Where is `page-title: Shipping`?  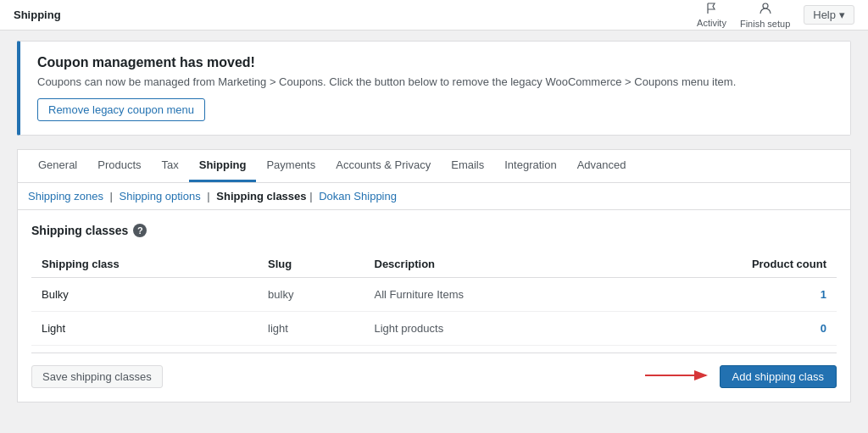 page-title: Shipping is located at coordinates (37, 15).